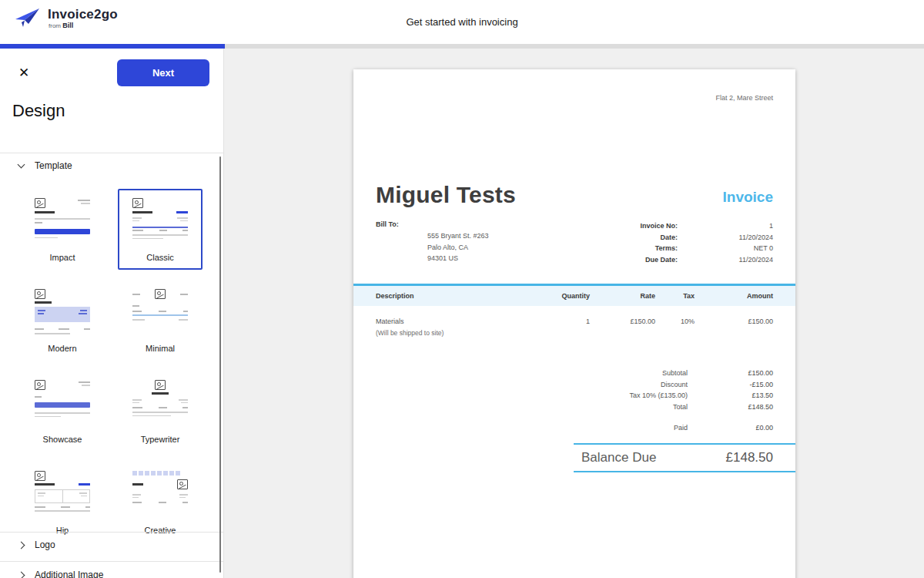 The width and height of the screenshot is (924, 578). Describe the element at coordinates (449, 296) in the screenshot. I see `col-description: Description` at that location.